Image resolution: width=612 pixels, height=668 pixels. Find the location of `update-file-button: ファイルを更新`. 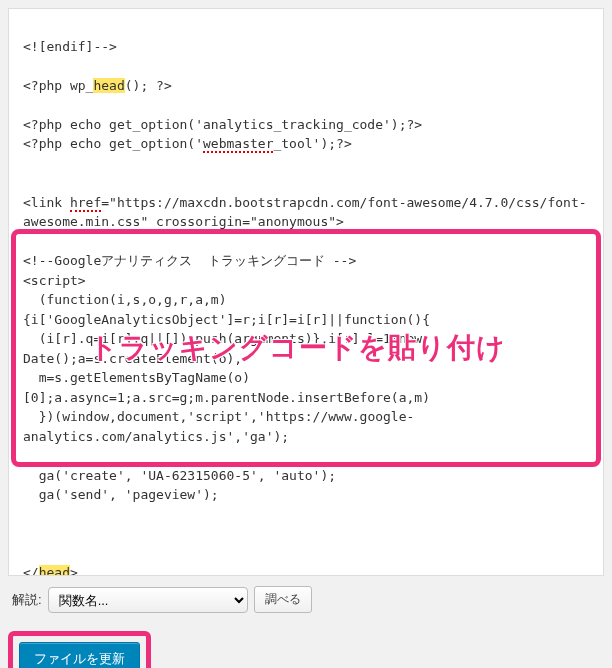

update-file-button: ファイルを更新 is located at coordinates (80, 655).